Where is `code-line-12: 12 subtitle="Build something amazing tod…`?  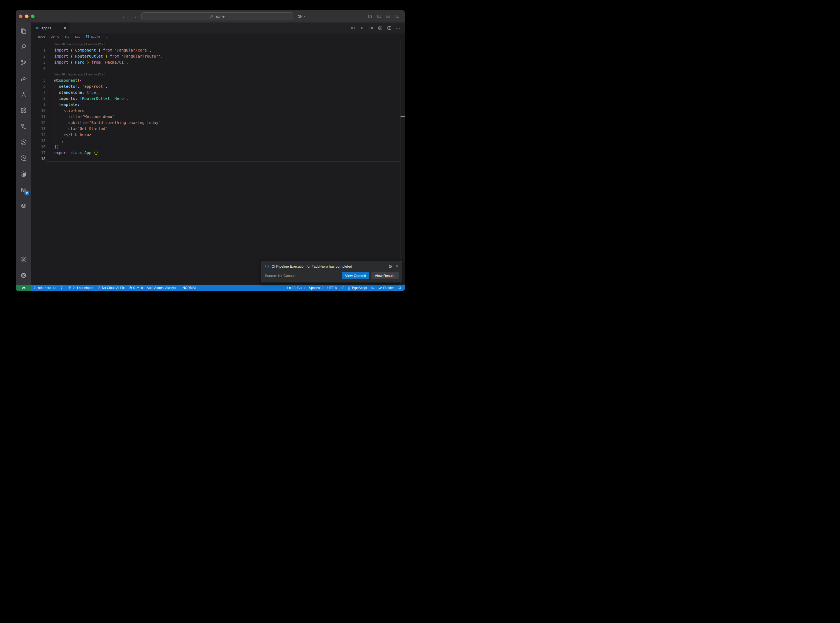
code-line-12: 12 subtitle="Build something amazing tod… is located at coordinates (218, 123).